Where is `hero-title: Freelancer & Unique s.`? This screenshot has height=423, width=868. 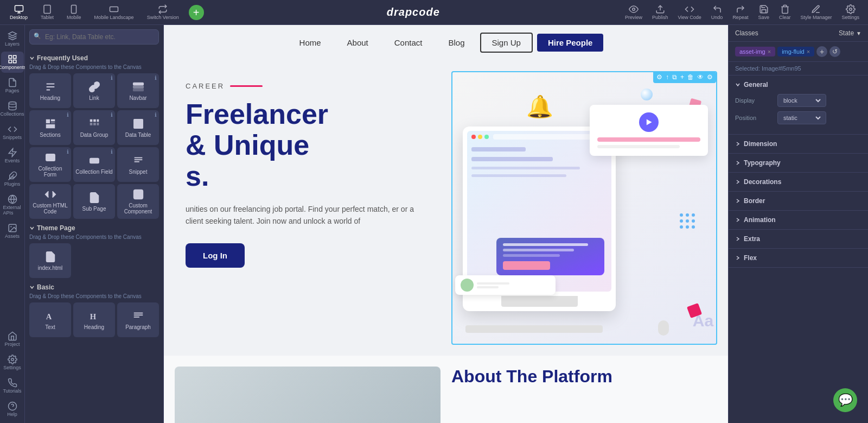 hero-title: Freelancer & Unique s. is located at coordinates (308, 146).